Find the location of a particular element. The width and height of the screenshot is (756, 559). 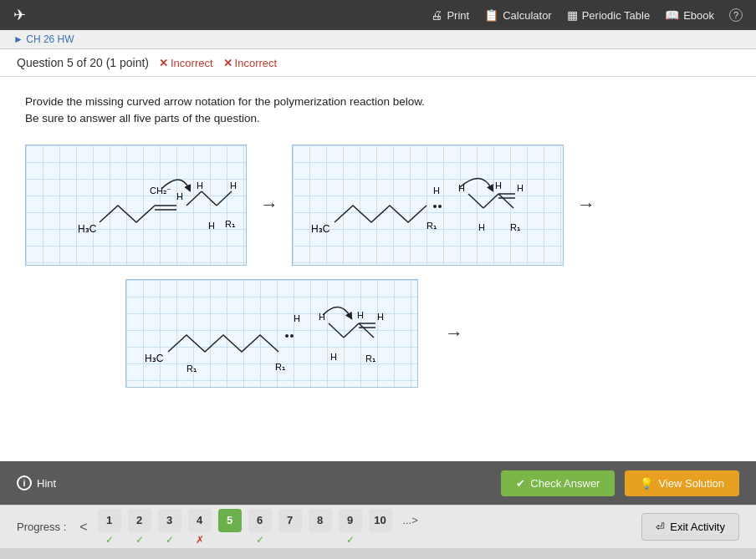

num-btn-4: 4 is located at coordinates (200, 521).